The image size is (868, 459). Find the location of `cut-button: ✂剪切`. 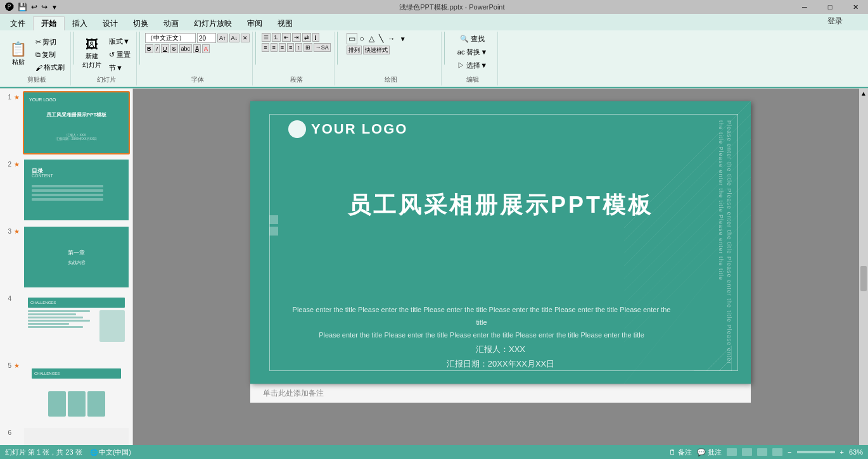

cut-button: ✂剪切 is located at coordinates (50, 42).